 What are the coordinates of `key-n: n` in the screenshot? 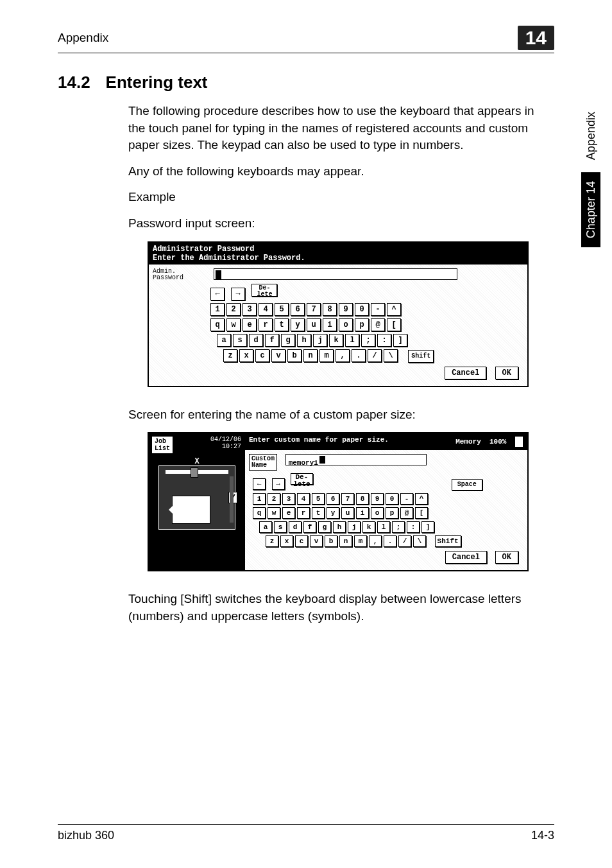 It's located at (346, 541).